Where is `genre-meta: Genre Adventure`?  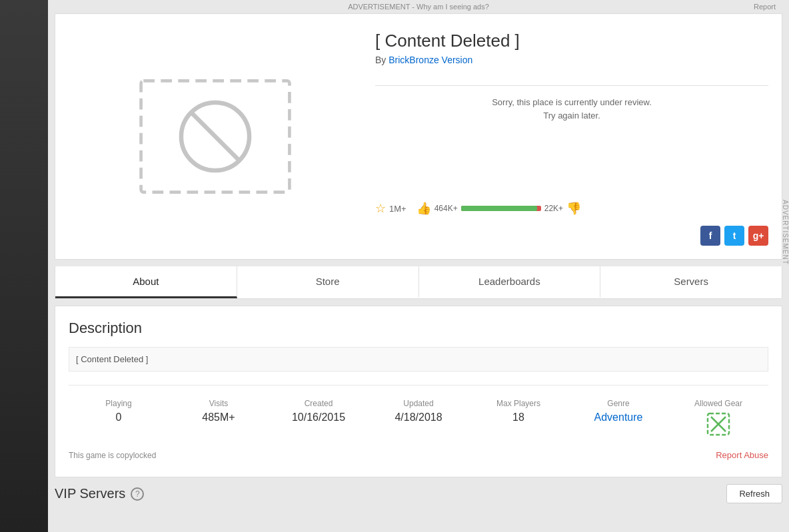 genre-meta: Genre Adventure is located at coordinates (618, 418).